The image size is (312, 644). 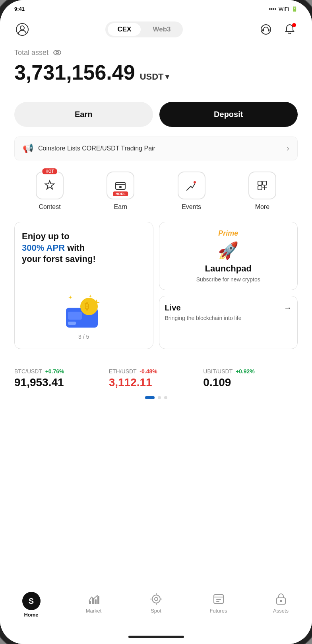 What do you see at coordinates (262, 191) in the screenshot?
I see `quick-action-more: More` at bounding box center [262, 191].